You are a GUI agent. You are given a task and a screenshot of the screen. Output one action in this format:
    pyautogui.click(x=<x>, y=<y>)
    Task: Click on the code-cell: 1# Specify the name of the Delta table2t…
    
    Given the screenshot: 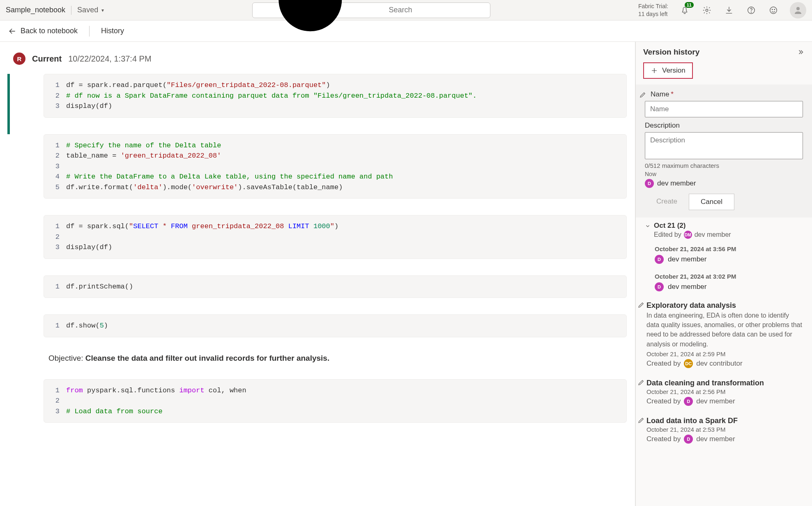 What is the action you would take?
    pyautogui.click(x=321, y=175)
    